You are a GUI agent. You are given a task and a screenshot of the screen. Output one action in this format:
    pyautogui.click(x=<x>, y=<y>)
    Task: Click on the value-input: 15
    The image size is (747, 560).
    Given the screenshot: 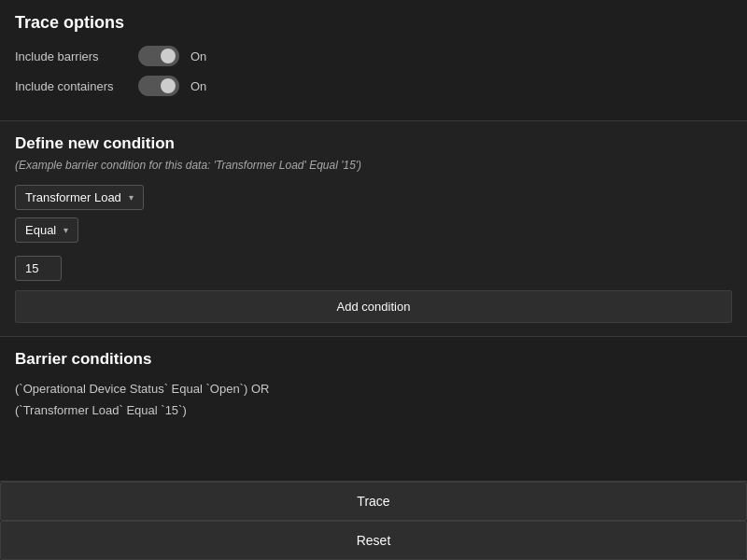 What is the action you would take?
    pyautogui.click(x=38, y=269)
    